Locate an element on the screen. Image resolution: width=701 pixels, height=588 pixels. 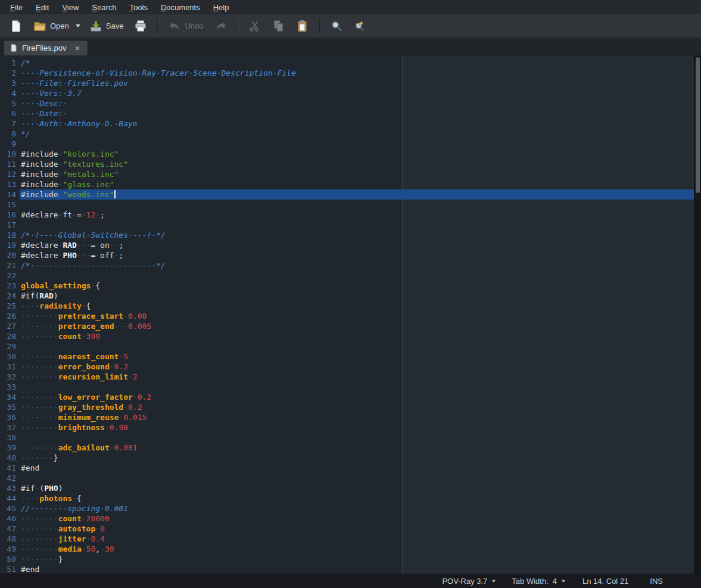
code-line-41: 41#end is located at coordinates (350, 468).